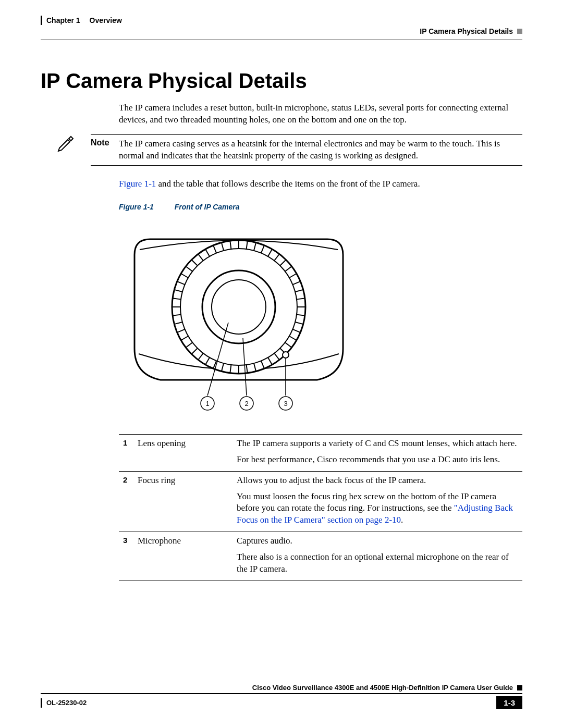 The image size is (563, 728). What do you see at coordinates (64, 20) in the screenshot?
I see `chapter-label: Chapter 1` at bounding box center [64, 20].